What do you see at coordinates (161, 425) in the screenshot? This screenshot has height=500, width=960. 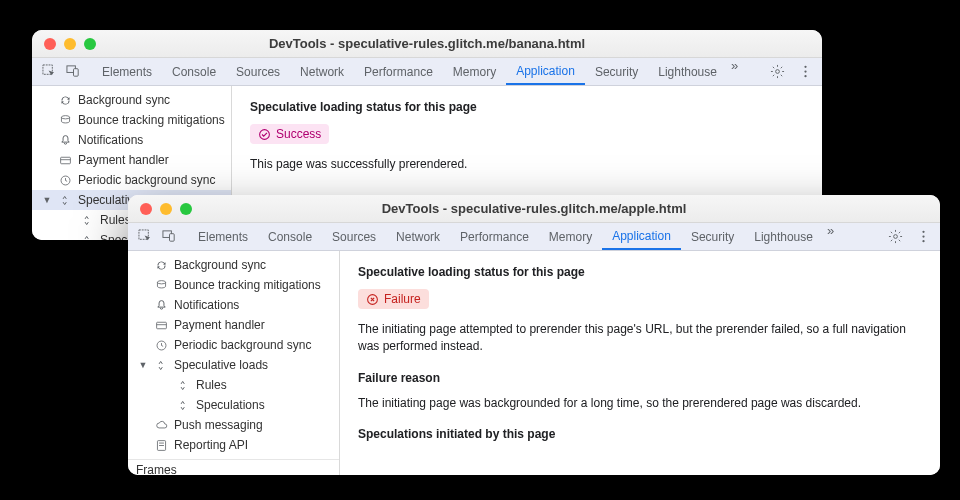 I see `cloud-icon` at bounding box center [161, 425].